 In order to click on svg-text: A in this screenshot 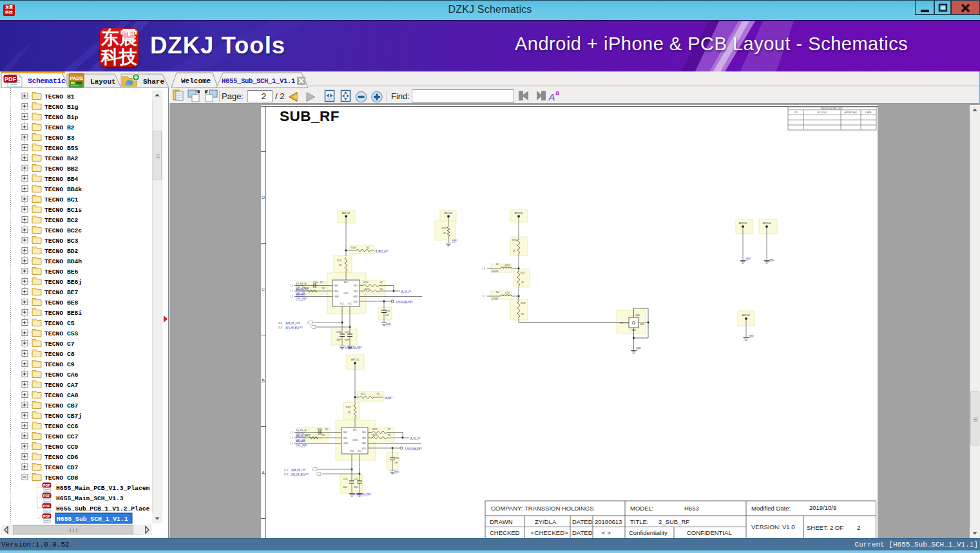, I will do `click(263, 473)`.